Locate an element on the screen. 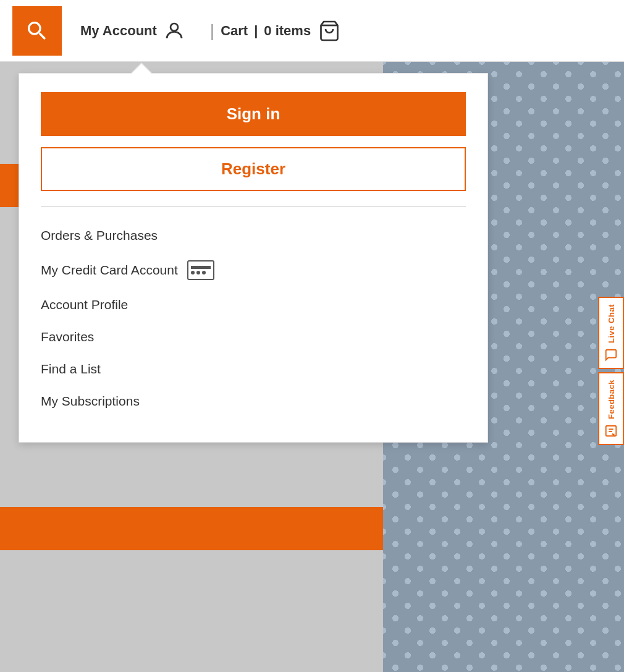 The height and width of the screenshot is (672, 624). signin-button: Sign in is located at coordinates (253, 114).